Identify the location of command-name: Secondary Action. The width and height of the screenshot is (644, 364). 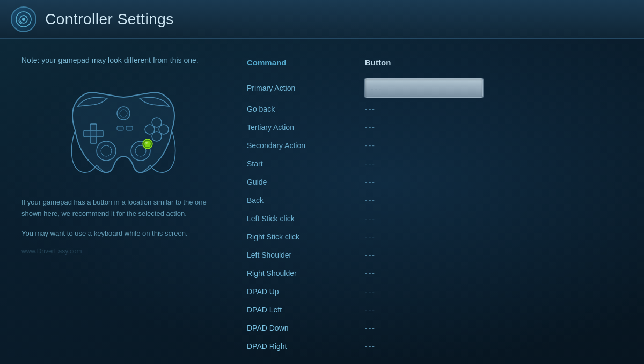
(306, 145).